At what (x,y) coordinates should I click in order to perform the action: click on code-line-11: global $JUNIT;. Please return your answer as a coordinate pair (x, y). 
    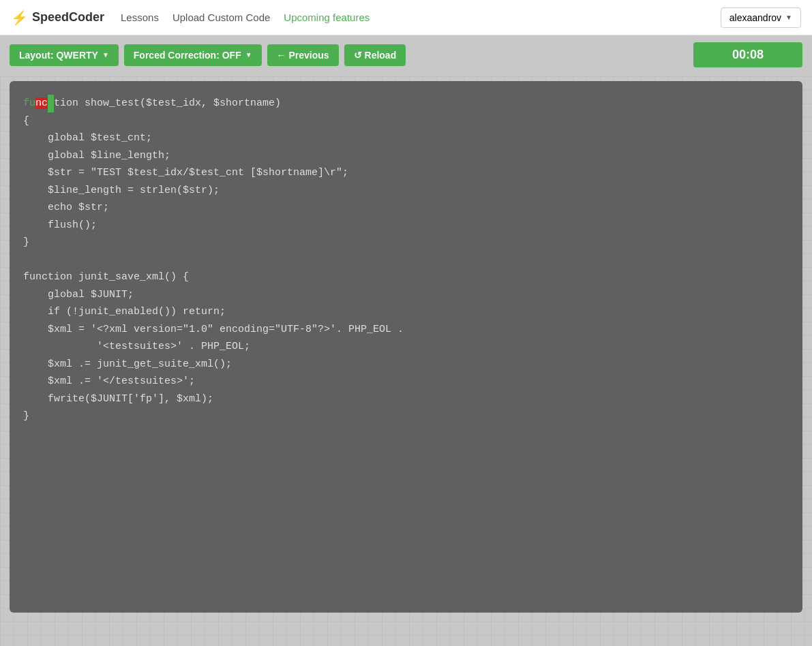
    Looking at the image, I should click on (406, 295).